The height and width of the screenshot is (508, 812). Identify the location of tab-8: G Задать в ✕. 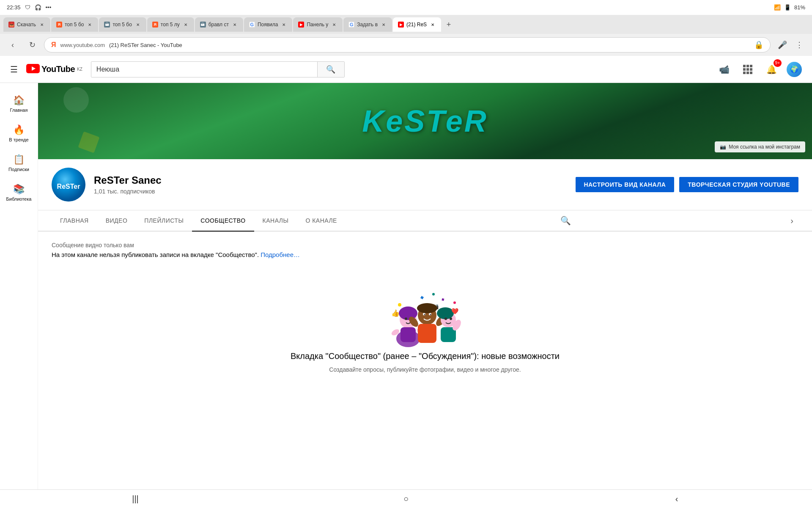
(368, 25).